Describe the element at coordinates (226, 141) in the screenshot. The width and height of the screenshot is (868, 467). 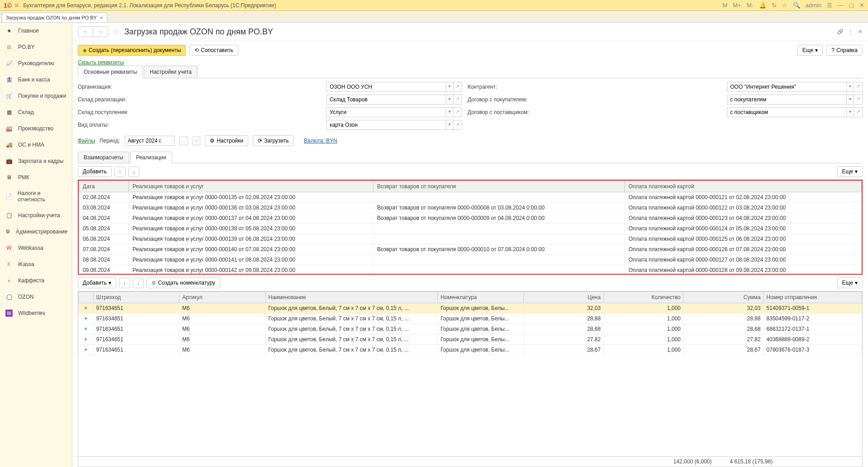
I see `settings-button: ⚙ Настройки` at that location.